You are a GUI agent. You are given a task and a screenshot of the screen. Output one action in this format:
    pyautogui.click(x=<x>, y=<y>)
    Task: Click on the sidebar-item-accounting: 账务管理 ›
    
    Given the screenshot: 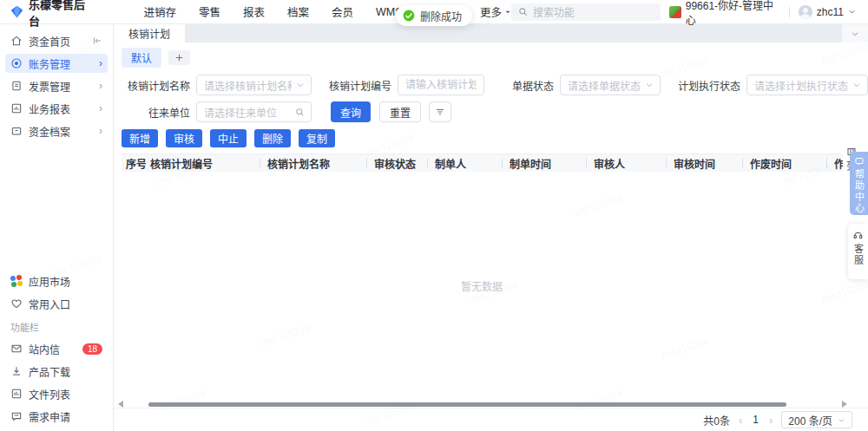 What is the action you would take?
    pyautogui.click(x=56, y=63)
    